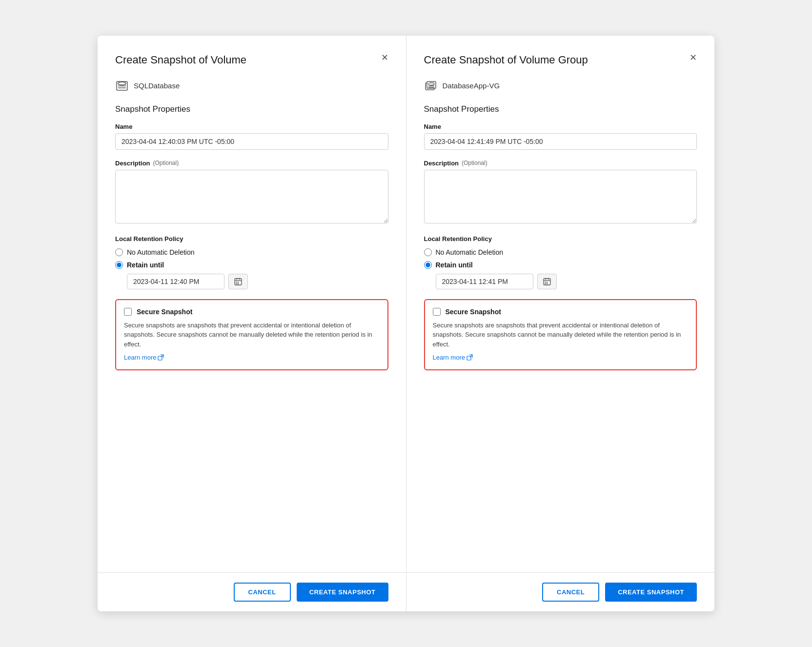 Image resolution: width=812 pixels, height=647 pixels. Describe the element at coordinates (252, 109) in the screenshot. I see `dialog-volume-section-title: Snapshot Properties` at that location.